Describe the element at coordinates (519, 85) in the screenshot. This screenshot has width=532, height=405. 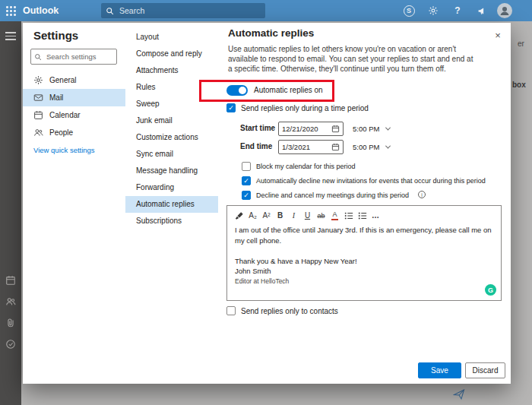
I see `background-text-fragment: box` at that location.